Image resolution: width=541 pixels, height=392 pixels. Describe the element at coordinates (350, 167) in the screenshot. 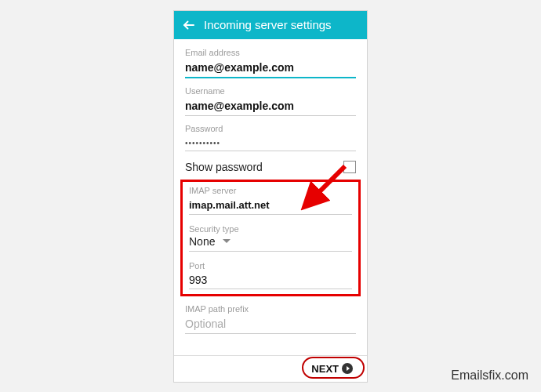

I see `show-password-checkbox` at that location.